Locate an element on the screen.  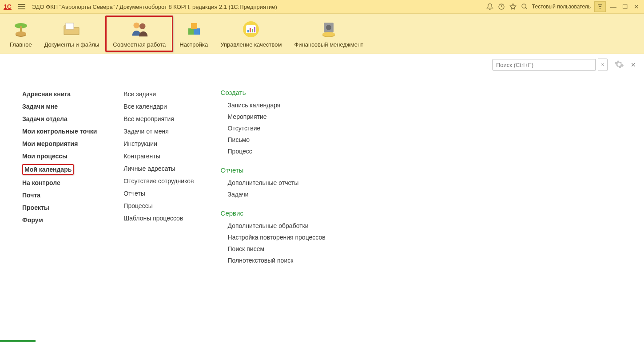
search-icon is located at coordinates (525, 7).